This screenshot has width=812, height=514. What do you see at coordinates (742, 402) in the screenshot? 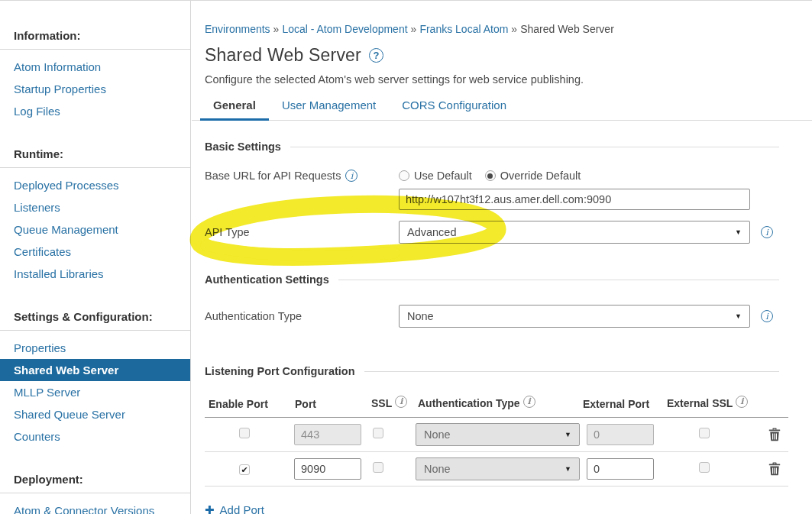
I see `external-ssl-info-icon: i` at bounding box center [742, 402].